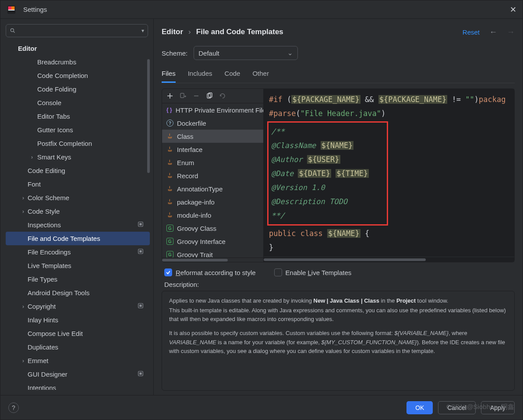 This screenshot has width=523, height=420. I want to click on sidebar-item: Editor Tabs, so click(78, 116).